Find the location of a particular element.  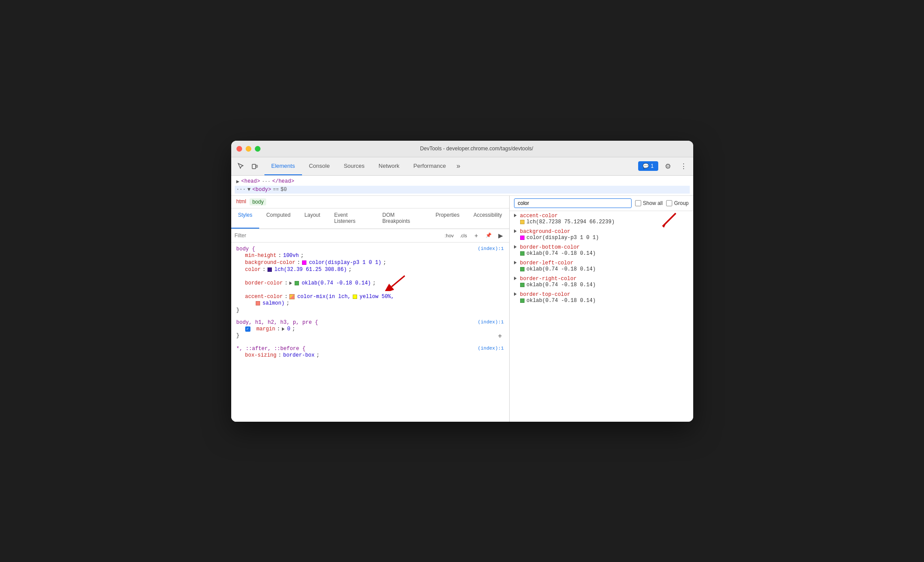

toolbar-right: 💬 1 ⚙ ⋮ is located at coordinates (663, 166).